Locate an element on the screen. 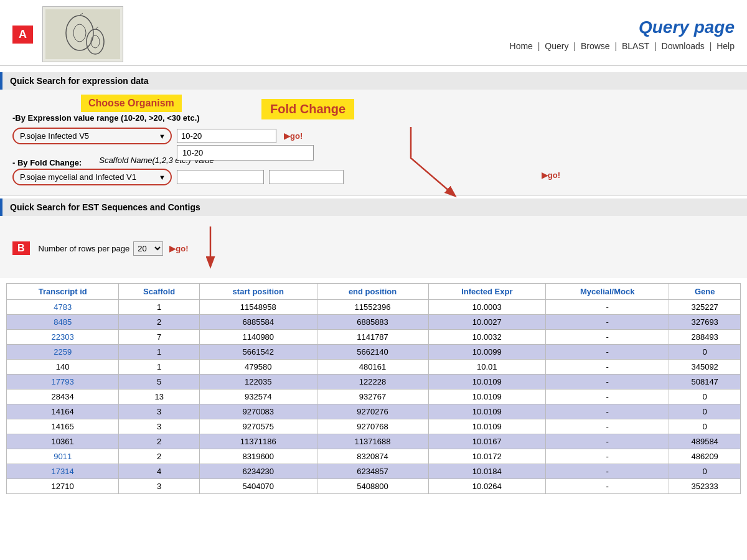 This screenshot has height=560, width=747. cell-transcript: 17793 is located at coordinates (63, 382).